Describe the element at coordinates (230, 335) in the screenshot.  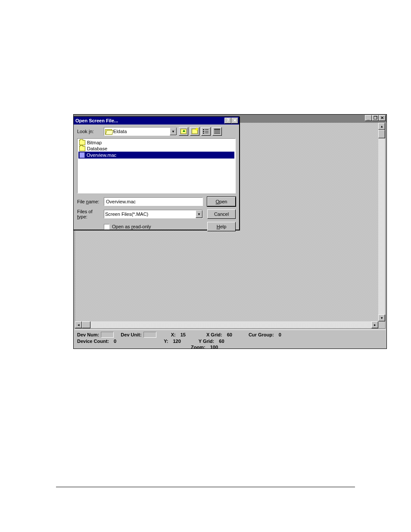
I see `xgrid-value: 60` at that location.